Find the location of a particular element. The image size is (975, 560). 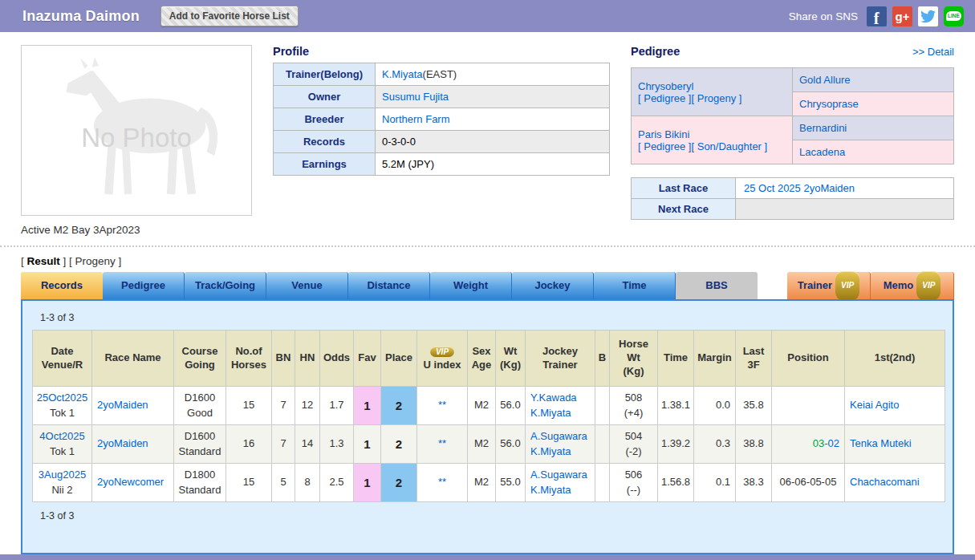

tab-weight: Weight is located at coordinates (471, 286).